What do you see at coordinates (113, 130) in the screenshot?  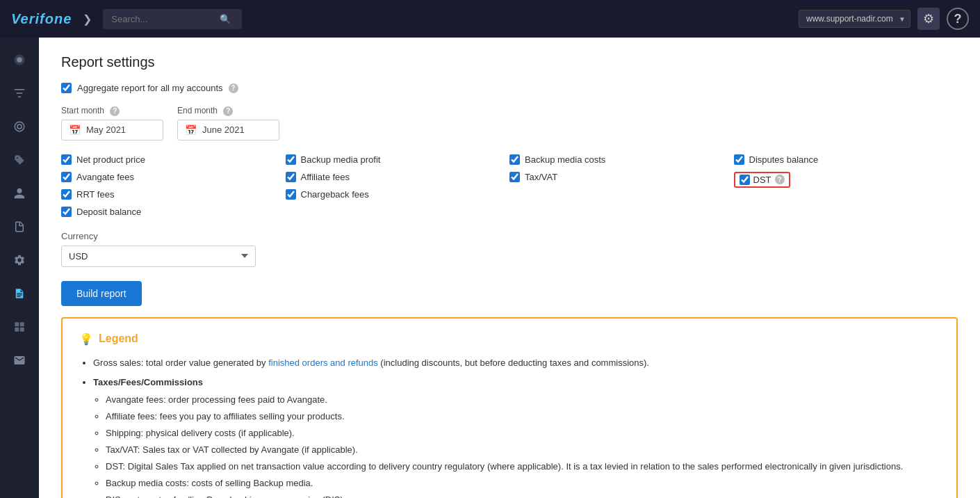 I see `start-month-input-wrap: 📅` at bounding box center [113, 130].